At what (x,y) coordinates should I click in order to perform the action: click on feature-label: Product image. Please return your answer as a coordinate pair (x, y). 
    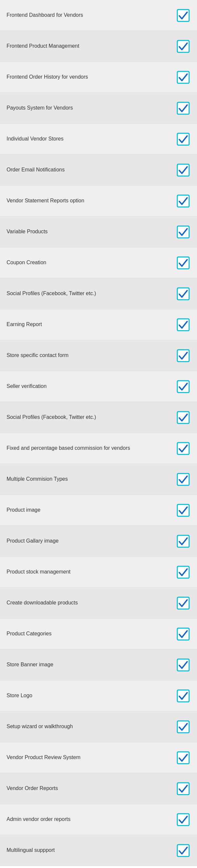
    Looking at the image, I should click on (91, 510).